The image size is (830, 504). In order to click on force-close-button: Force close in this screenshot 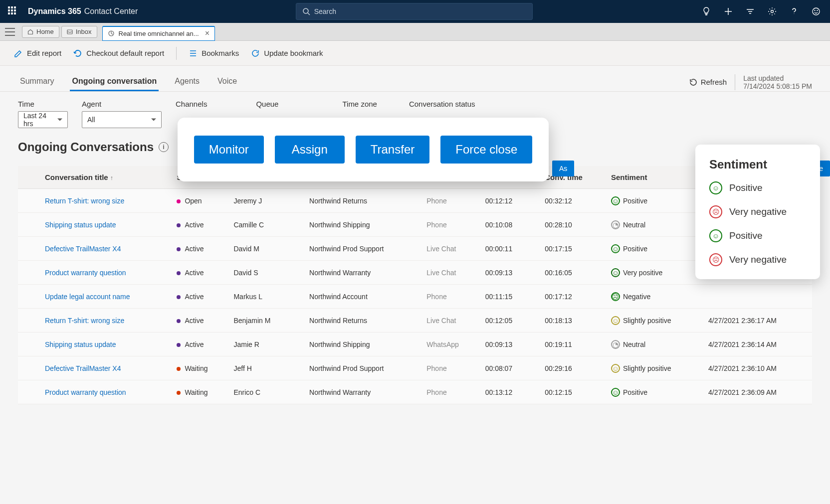, I will do `click(486, 150)`.